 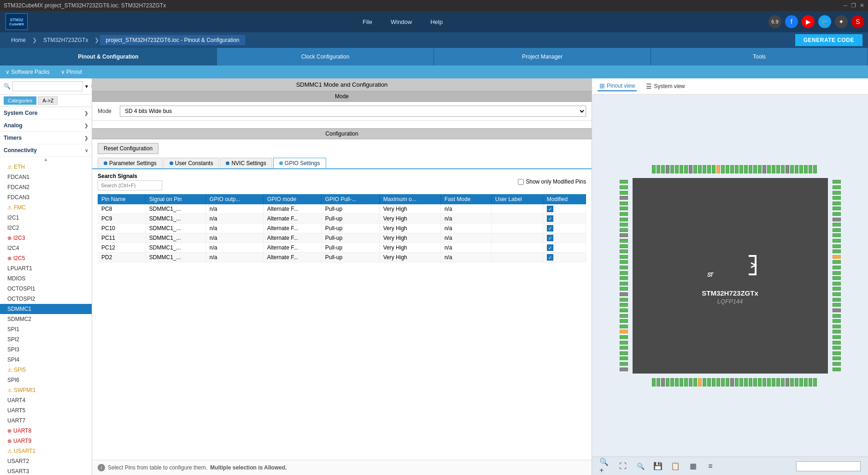 I want to click on fit-view-button: ⛶, so click(x=623, y=466).